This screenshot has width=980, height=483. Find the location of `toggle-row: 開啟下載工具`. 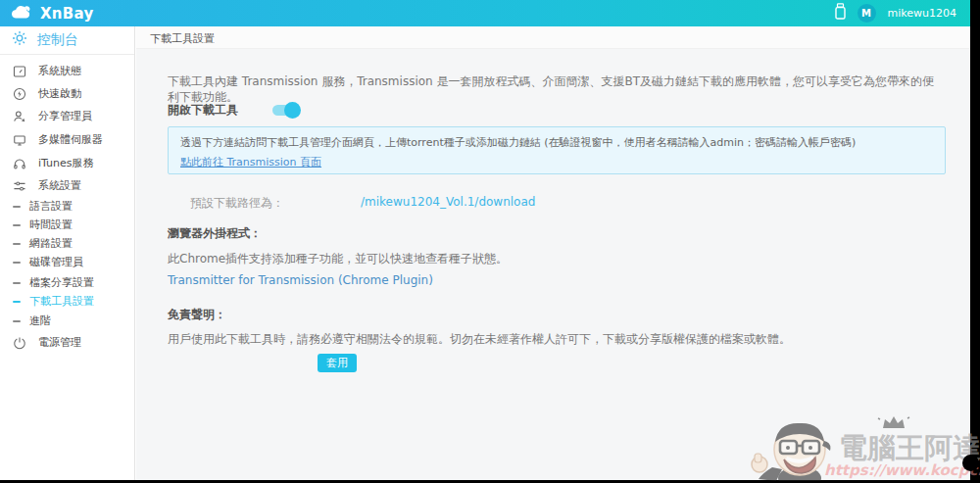

toggle-row: 開啟下載工具 is located at coordinates (233, 110).